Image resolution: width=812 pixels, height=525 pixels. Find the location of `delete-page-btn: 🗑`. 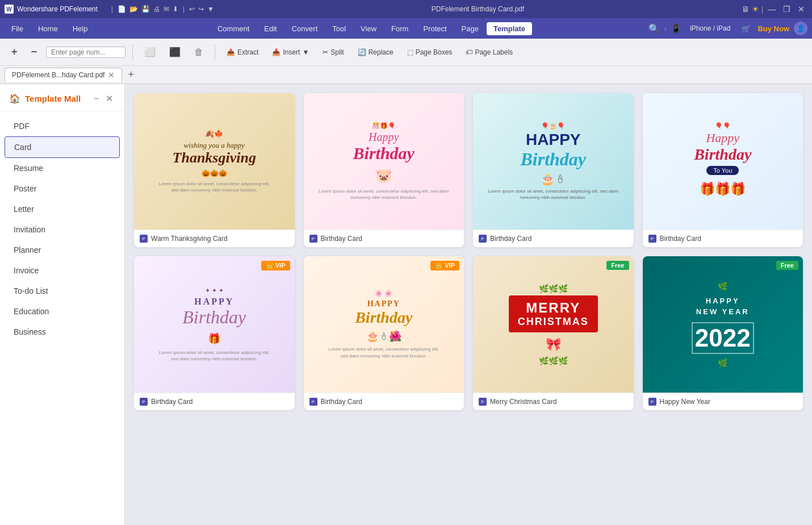

delete-page-btn: 🗑 is located at coordinates (199, 52).